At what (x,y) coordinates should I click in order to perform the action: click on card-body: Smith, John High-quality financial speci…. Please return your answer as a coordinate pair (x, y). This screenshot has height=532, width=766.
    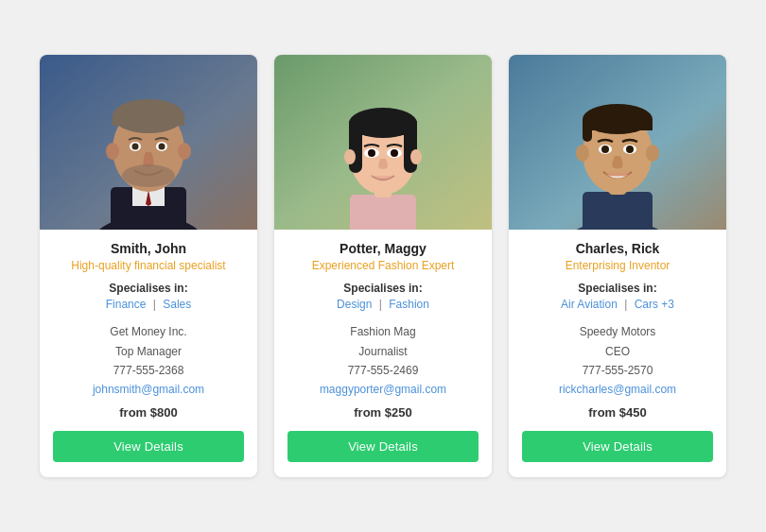
    Looking at the image, I should click on (148, 331).